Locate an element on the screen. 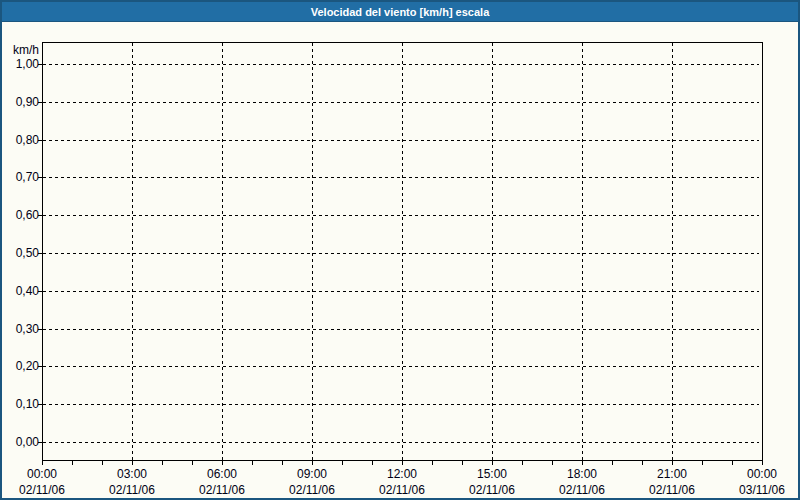 The image size is (800, 500). x-tick-time: 12:00 is located at coordinates (402, 474).